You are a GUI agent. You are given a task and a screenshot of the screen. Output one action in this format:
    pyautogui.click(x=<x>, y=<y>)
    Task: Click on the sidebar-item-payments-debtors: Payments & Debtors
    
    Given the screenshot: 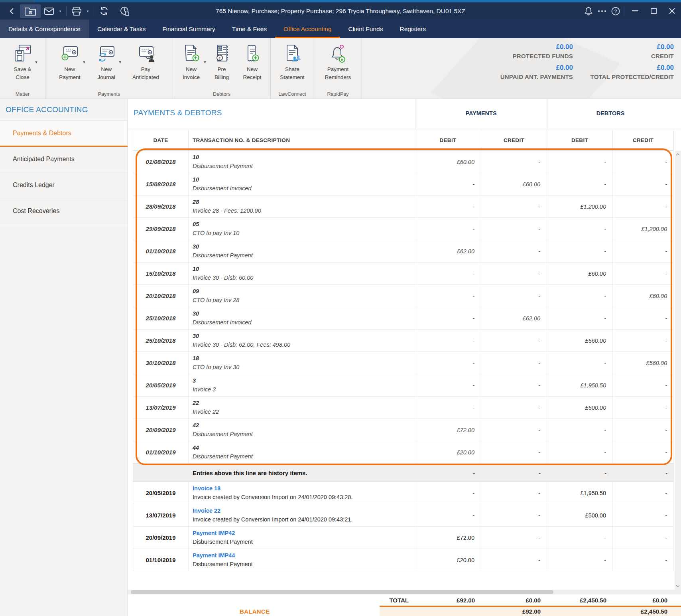 What is the action you would take?
    pyautogui.click(x=64, y=133)
    